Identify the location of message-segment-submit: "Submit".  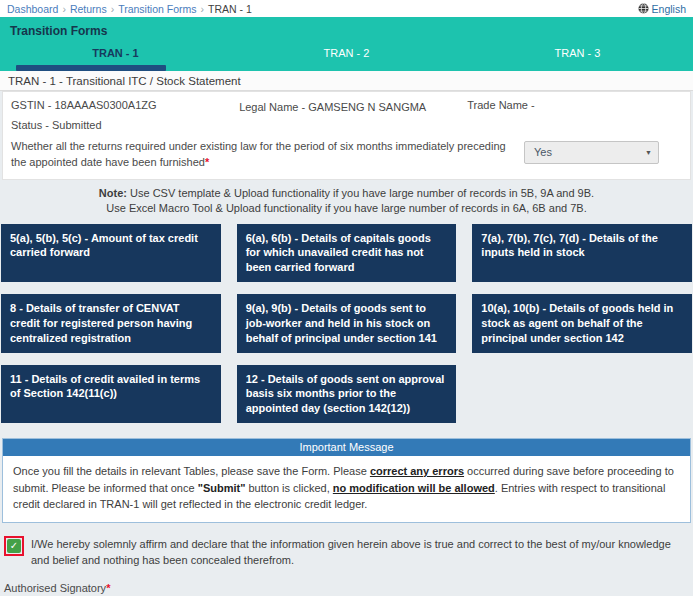
(222, 488).